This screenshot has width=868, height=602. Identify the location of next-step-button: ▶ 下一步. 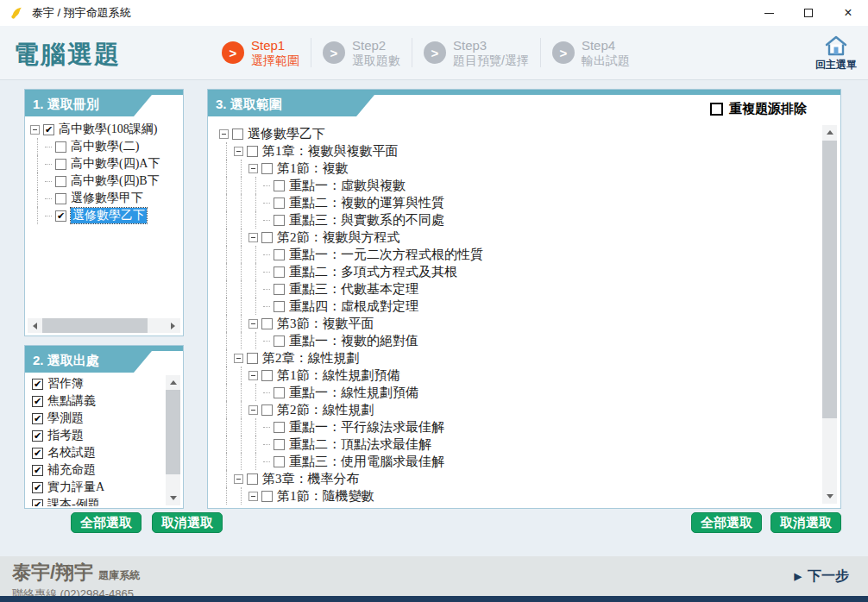
(821, 576).